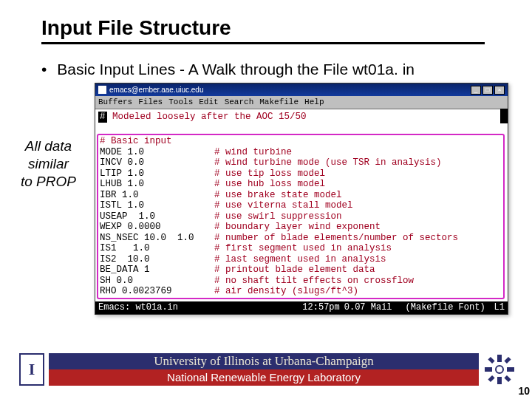  What do you see at coordinates (297, 228) in the screenshot?
I see `code-comment: # boundary layer wind exponent` at bounding box center [297, 228].